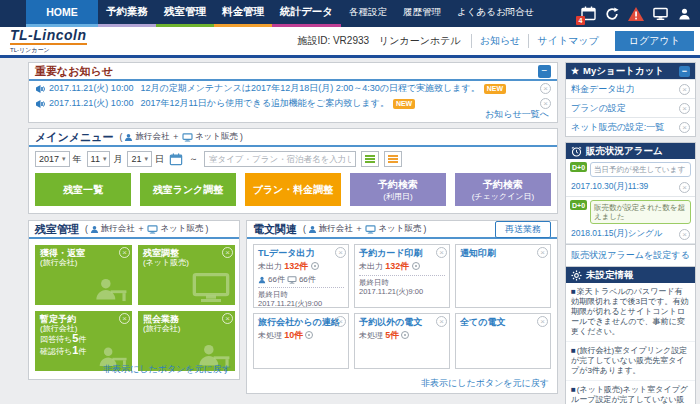 The width and height of the screenshot is (700, 404). Describe the element at coordinates (398, 190) in the screenshot. I see `reservation-search-usage-button: 予約検索(利用日)` at that location.